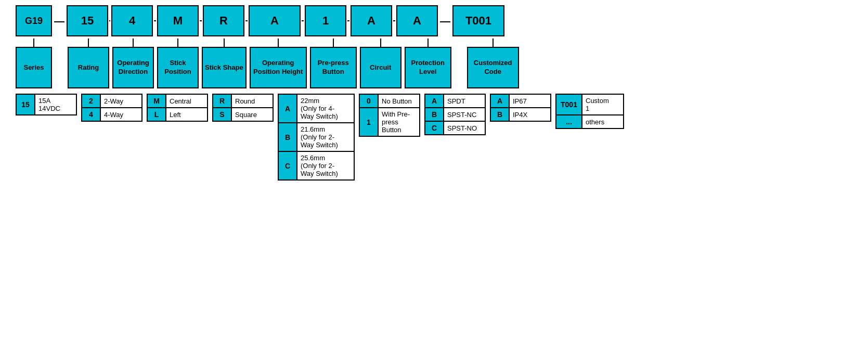 Image resolution: width=868 pixels, height=360 pixels. Describe the element at coordinates (177, 114) in the screenshot. I see `table-row: L Left` at that location.